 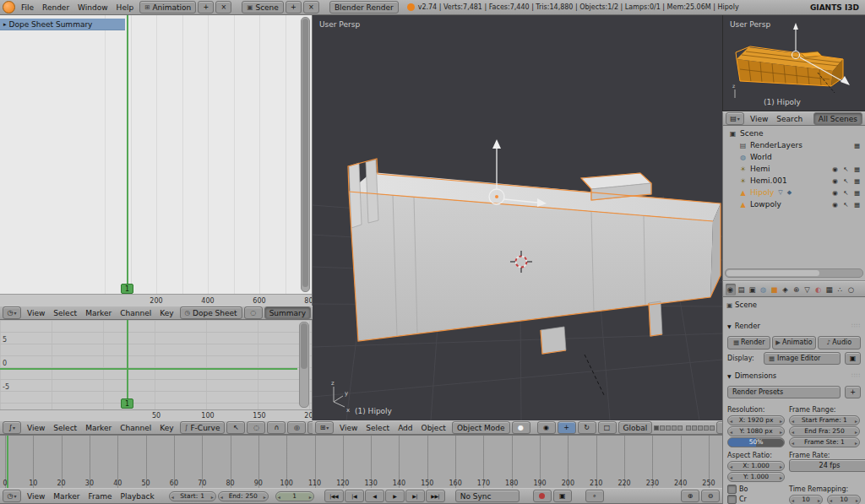 I want to click on insert-keyframe-icon: ⊕, so click(x=690, y=496).